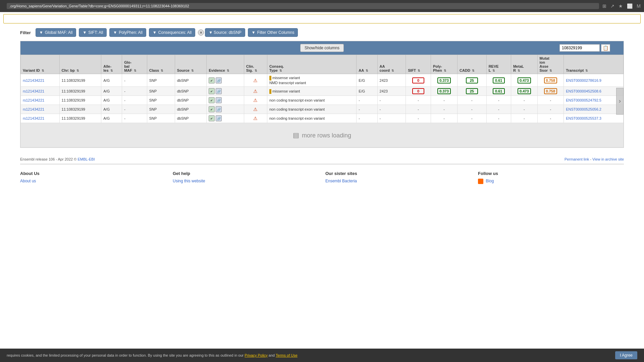 Image resolution: width=644 pixels, height=362 pixels. I want to click on transcript-cell: ENST00000525056.2, so click(594, 109).